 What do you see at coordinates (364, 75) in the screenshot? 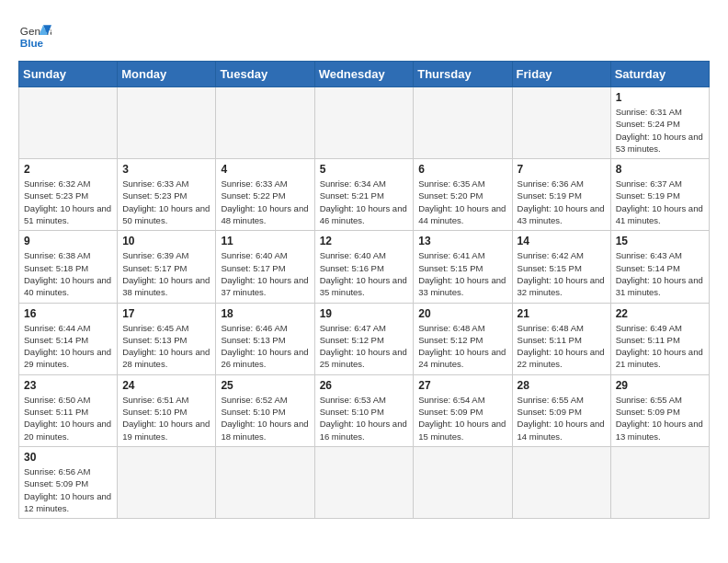
I see `day-header-wednesday: Wednesday` at bounding box center [364, 75].